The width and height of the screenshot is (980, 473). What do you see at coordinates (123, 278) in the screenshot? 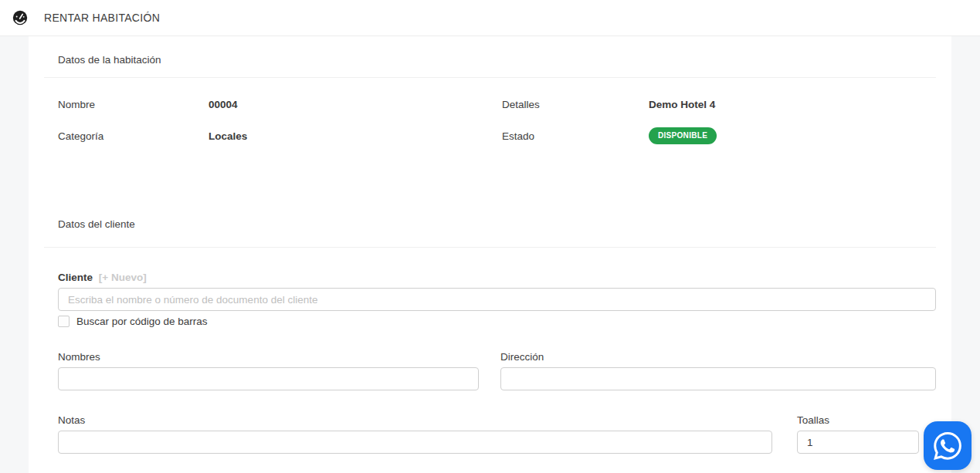
I see `new-client-link: [+ Nuevo]` at bounding box center [123, 278].